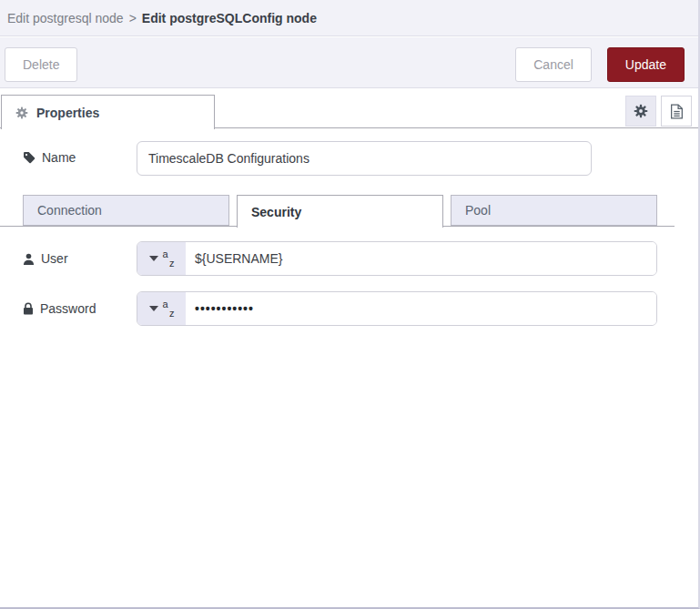 The image size is (700, 609). What do you see at coordinates (126, 210) in the screenshot?
I see `tab-connection: Connection` at bounding box center [126, 210].